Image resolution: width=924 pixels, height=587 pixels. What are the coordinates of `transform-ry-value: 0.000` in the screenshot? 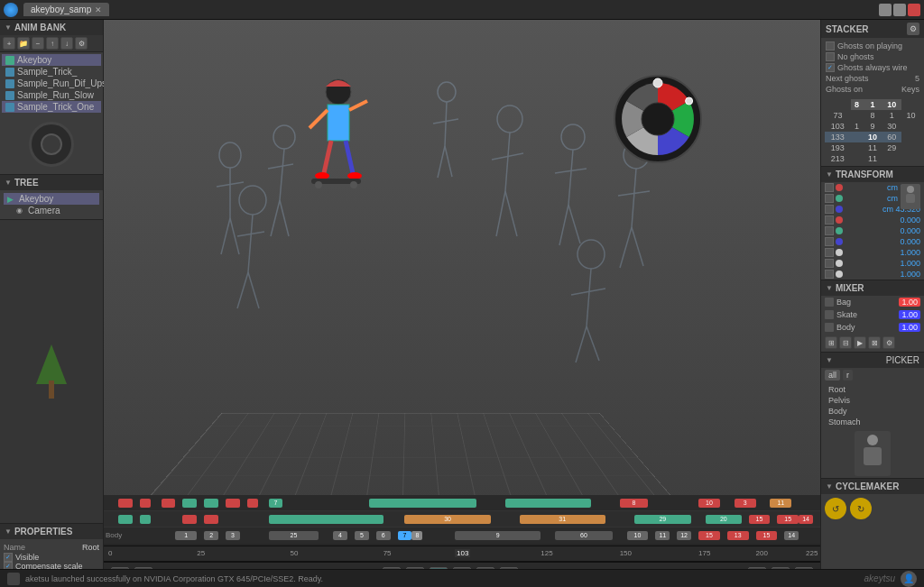 It's located at (910, 231).